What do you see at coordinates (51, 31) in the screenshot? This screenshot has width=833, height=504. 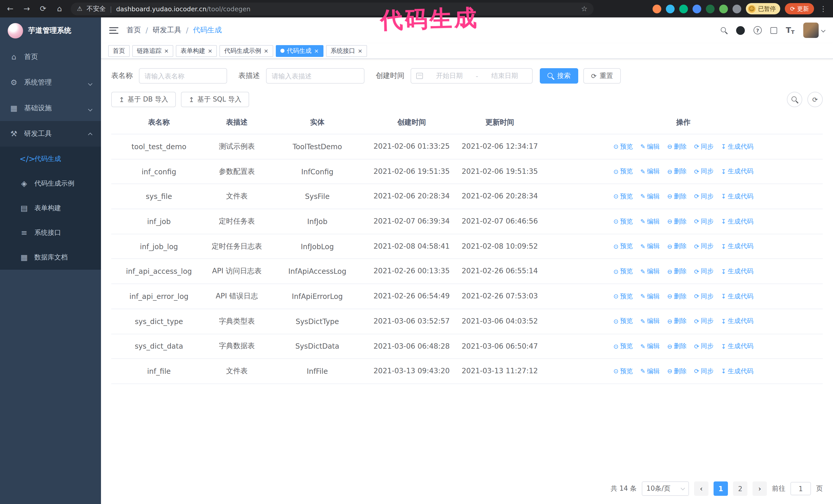 I see `app-logo: 芋道管理系统` at bounding box center [51, 31].